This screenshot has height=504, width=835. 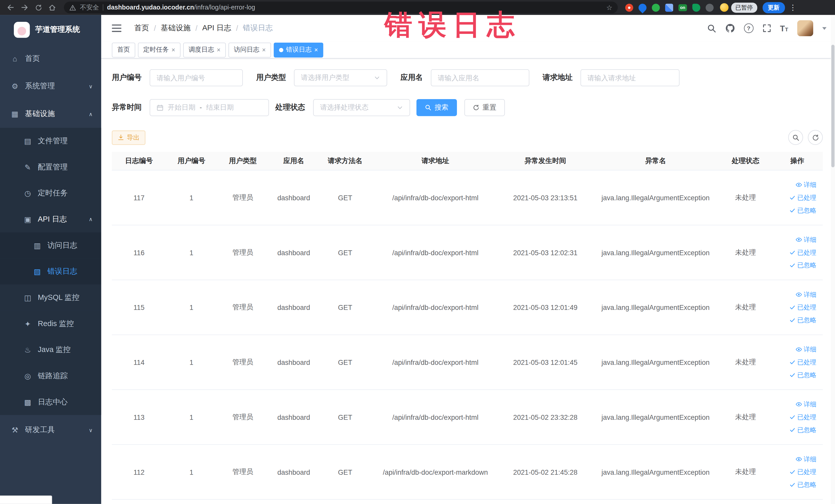 What do you see at coordinates (436, 107) in the screenshot?
I see `search-button: 搜索` at bounding box center [436, 107].